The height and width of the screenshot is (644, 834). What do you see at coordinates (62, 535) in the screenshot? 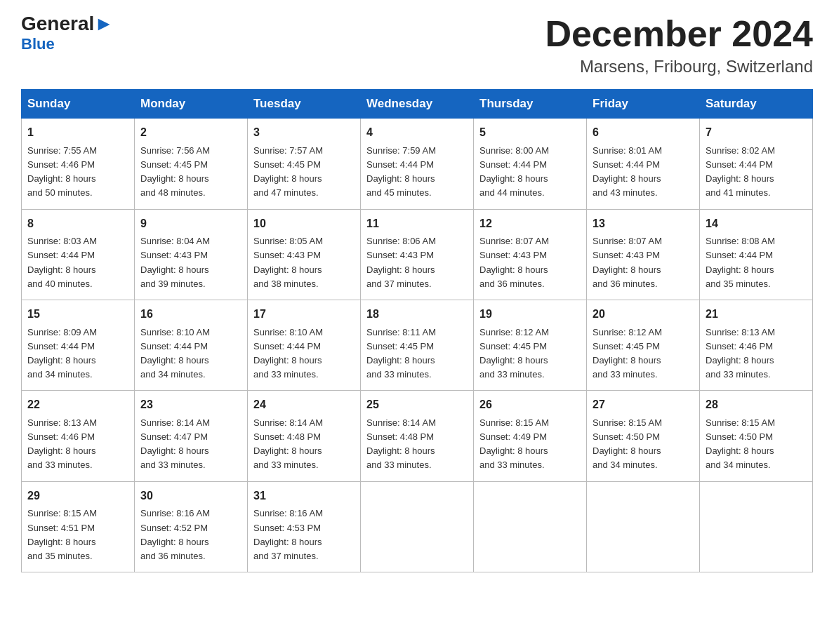
I see `day-info: Sunrise: 8:15 AMSunset: 4:51 PMDaylight:…` at bounding box center [62, 535].